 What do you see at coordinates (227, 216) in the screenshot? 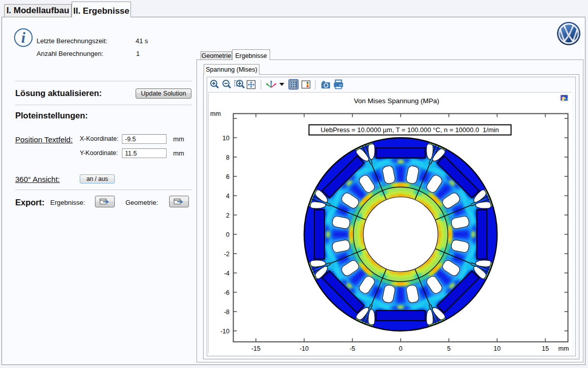
I see `svg-text: 2` at bounding box center [227, 216].